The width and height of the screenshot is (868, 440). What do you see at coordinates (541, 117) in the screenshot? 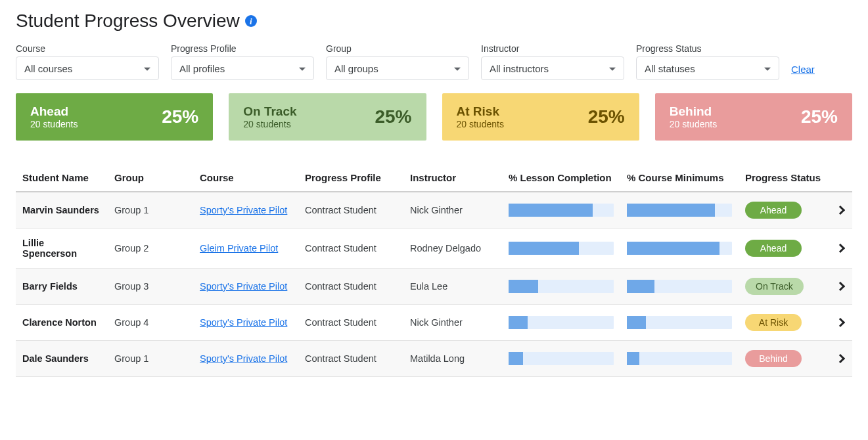
I see `status-card-atrisk: At Risk 20 students 25%` at bounding box center [541, 117].